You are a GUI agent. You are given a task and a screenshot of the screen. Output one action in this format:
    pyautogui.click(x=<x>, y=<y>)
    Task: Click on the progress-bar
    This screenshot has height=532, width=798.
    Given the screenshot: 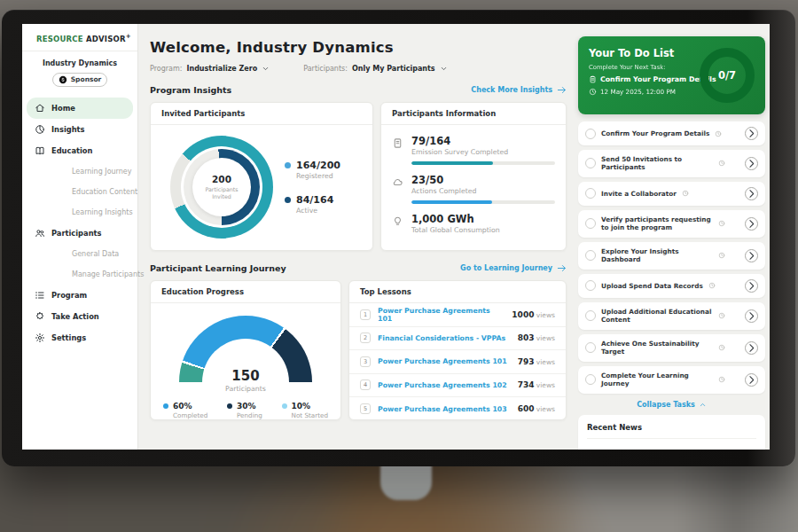 What is the action you would take?
    pyautogui.click(x=483, y=202)
    